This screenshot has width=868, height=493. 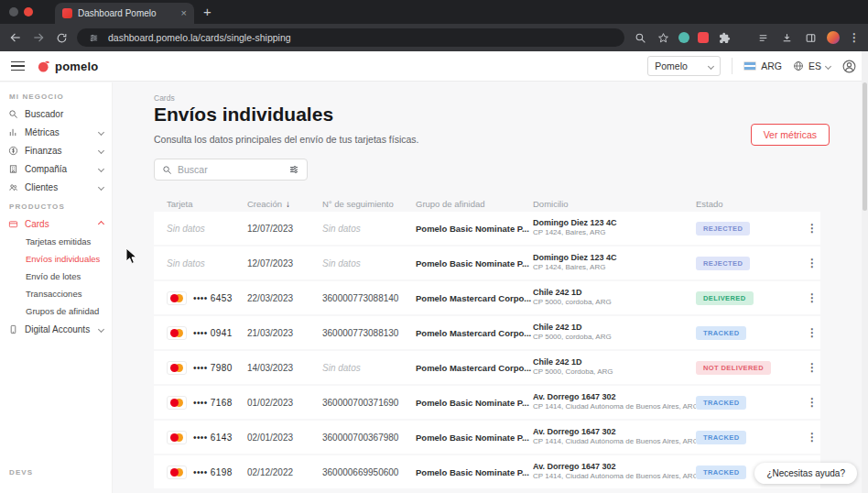 What do you see at coordinates (56, 114) in the screenshot?
I see `sidebar-item-buscador: Buscador` at bounding box center [56, 114].